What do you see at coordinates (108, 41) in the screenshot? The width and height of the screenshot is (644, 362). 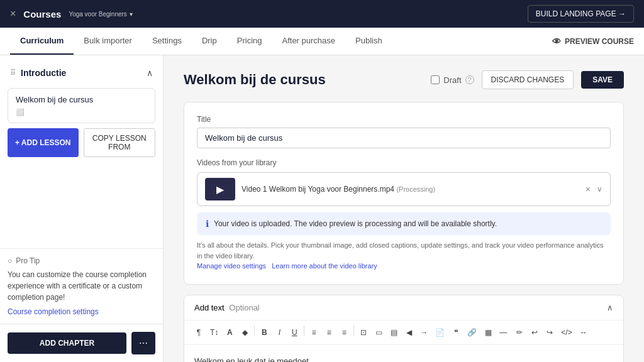 I see `tab-bulk-importer: Bulk importer` at bounding box center [108, 41].